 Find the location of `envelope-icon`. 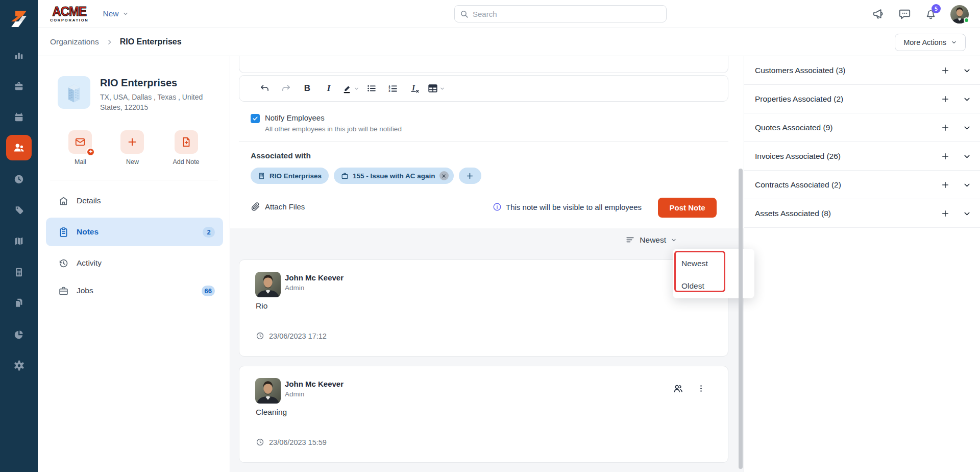

envelope-icon is located at coordinates (80, 142).